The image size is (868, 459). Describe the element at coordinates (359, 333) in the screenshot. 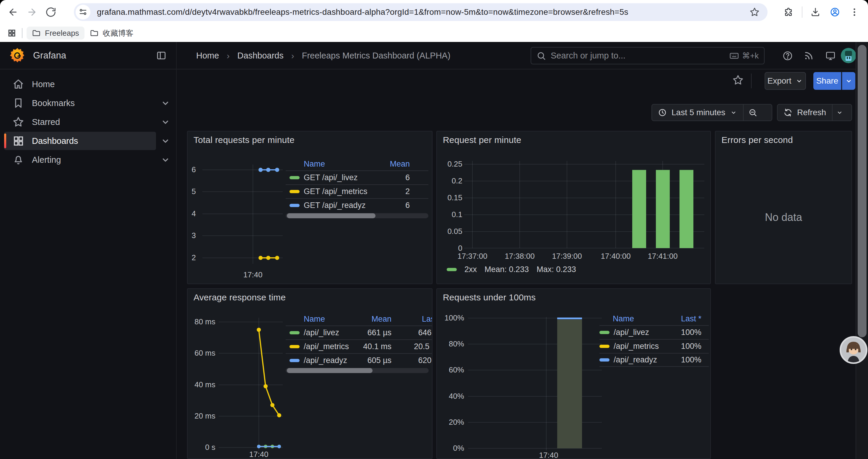

I see `legend-row: /api/_livez 661 µs 646 µs` at that location.